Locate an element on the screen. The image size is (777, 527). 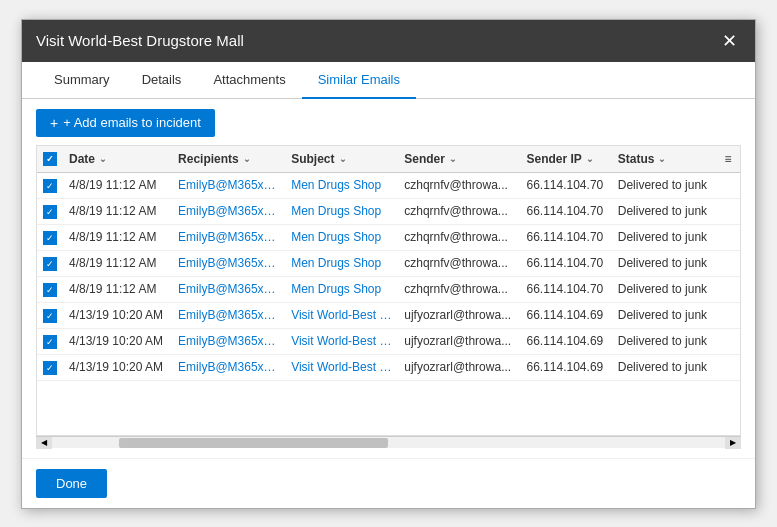
header-subject: Subject ⌄ is located at coordinates (342, 160).